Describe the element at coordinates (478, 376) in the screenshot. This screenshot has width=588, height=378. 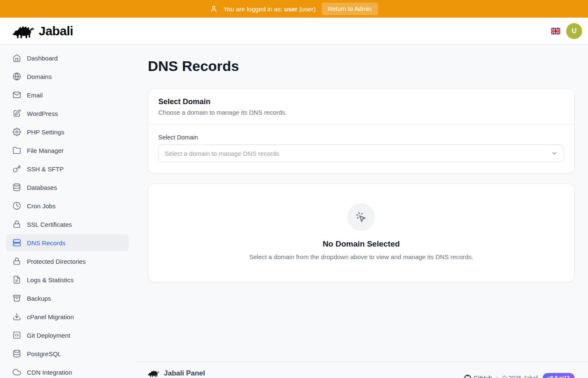
I see `github-link: GitHub` at that location.